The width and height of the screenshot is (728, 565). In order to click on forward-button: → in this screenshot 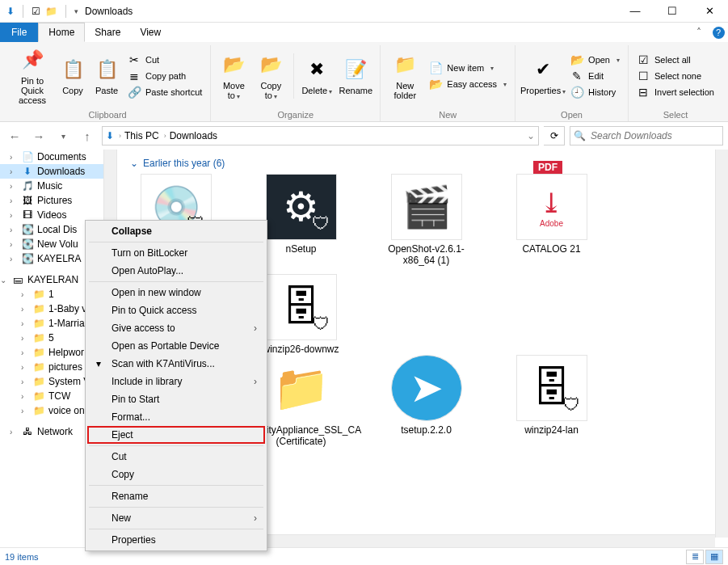, I will do `click(39, 136)`.